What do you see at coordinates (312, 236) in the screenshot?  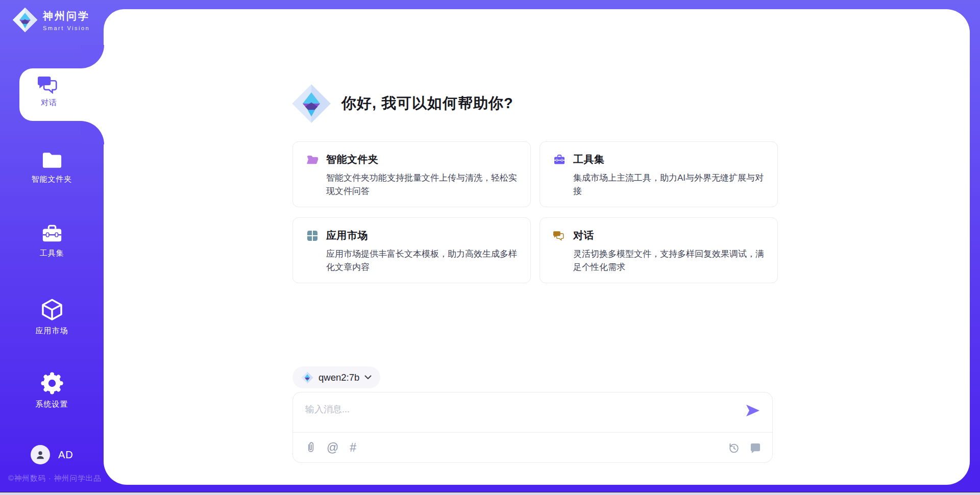 I see `app-grid-icon` at bounding box center [312, 236].